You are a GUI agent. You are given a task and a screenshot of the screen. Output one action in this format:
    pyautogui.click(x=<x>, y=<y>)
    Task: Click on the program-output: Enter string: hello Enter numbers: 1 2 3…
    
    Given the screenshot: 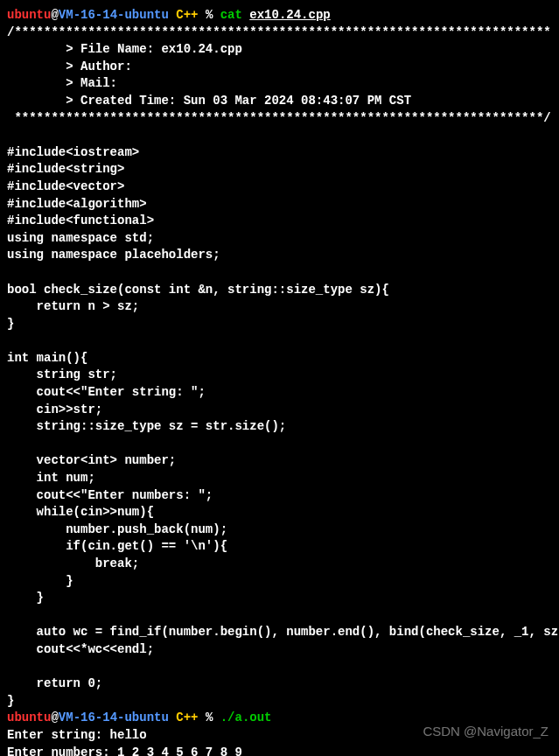 What is the action you would take?
    pyautogui.click(x=124, y=742)
    